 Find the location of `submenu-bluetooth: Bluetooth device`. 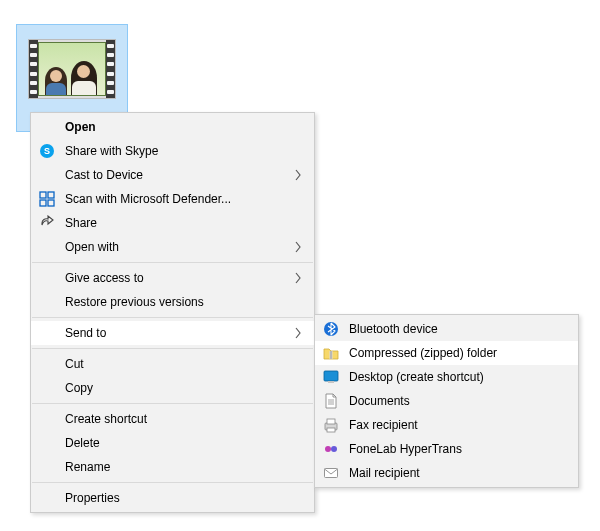

submenu-bluetooth: Bluetooth device is located at coordinates (446, 329).